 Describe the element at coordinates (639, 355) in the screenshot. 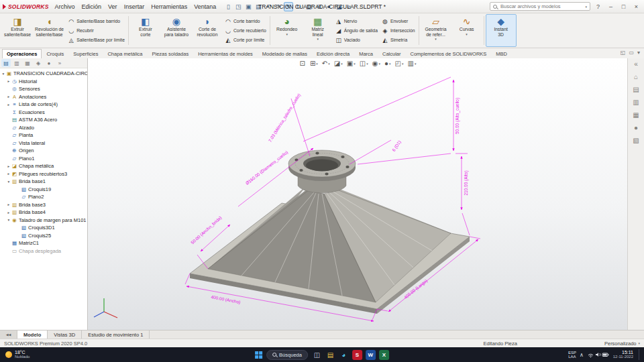

I see `show-desktop-button` at that location.